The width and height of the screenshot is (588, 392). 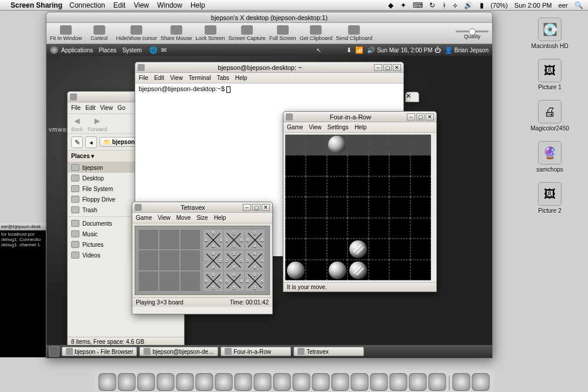 What do you see at coordinates (437, 382) in the screenshot?
I see `dock-screenshare-icon` at bounding box center [437, 382].